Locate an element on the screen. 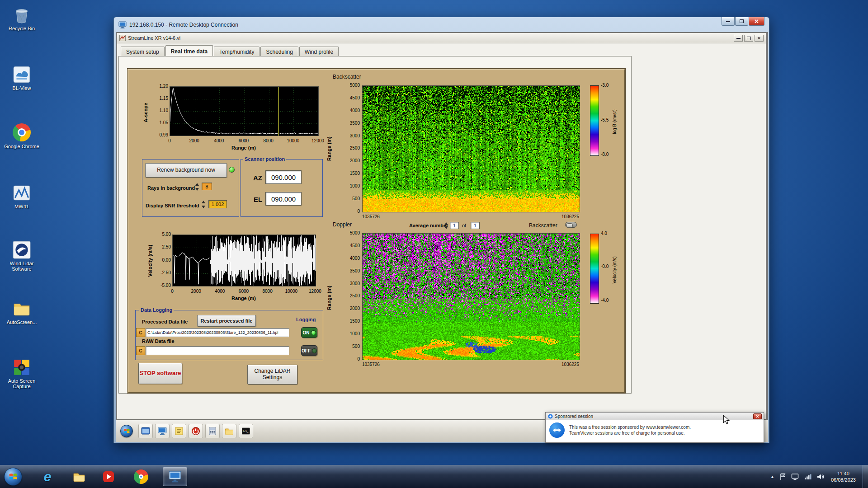 The width and height of the screenshot is (868, 488). system-tray: ▲ 11:40 06/08/2023 is located at coordinates (819, 477).